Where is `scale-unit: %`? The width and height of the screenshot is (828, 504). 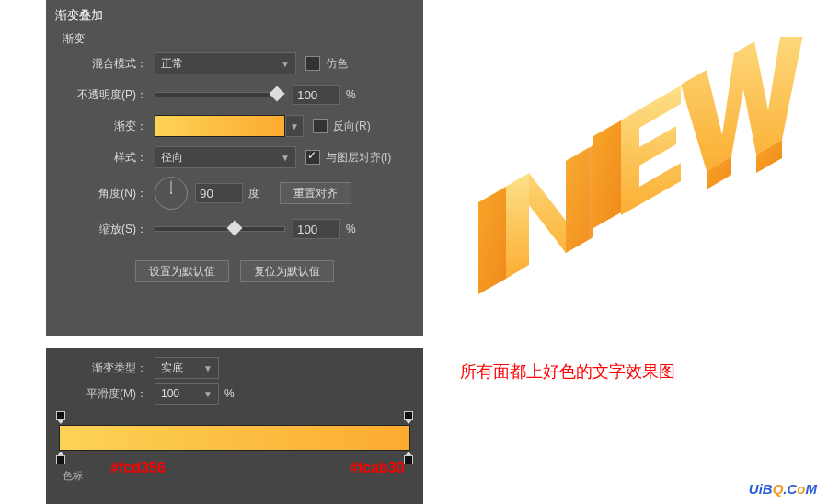 scale-unit: % is located at coordinates (351, 229).